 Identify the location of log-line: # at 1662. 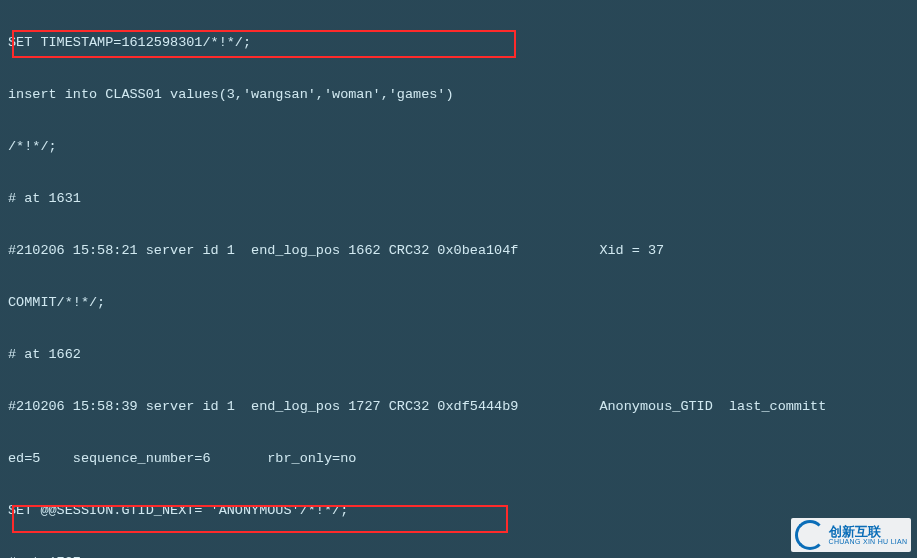
(458, 355).